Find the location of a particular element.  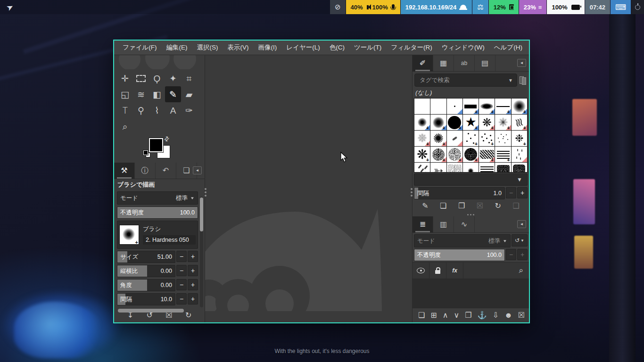

vertical-scrollbar is located at coordinates (202, 252).